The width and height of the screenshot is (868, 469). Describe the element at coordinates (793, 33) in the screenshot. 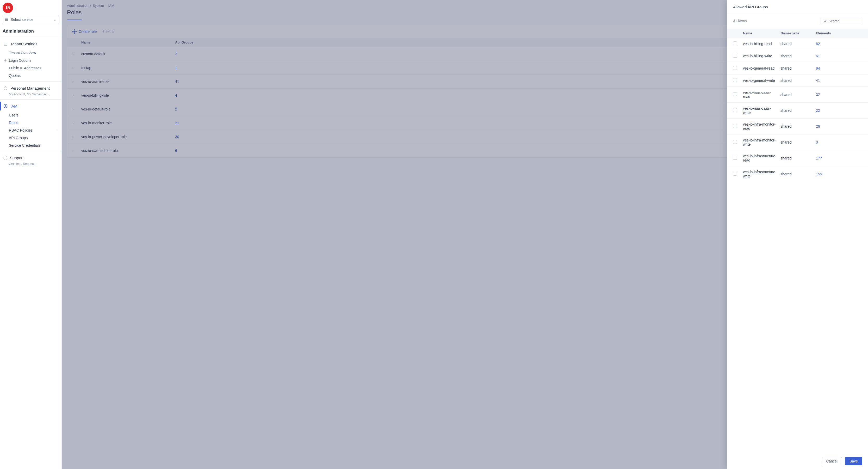

I see `drawer-col-namespace: Namespace` at that location.